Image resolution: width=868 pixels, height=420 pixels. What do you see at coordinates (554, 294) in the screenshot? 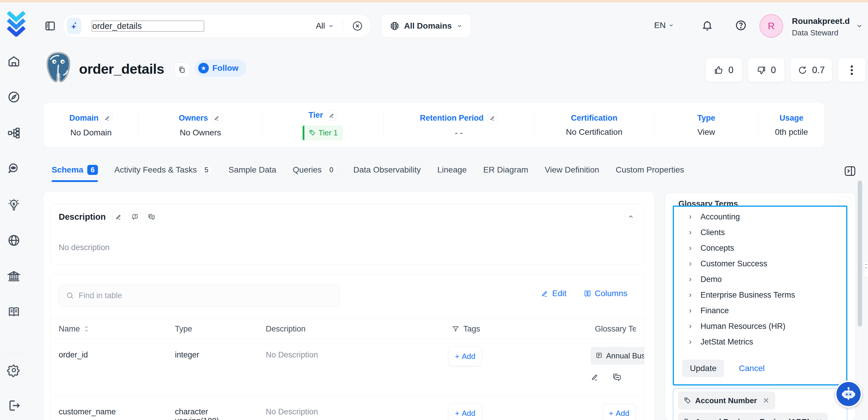
I see `edit-table-button: Edit` at bounding box center [554, 294].